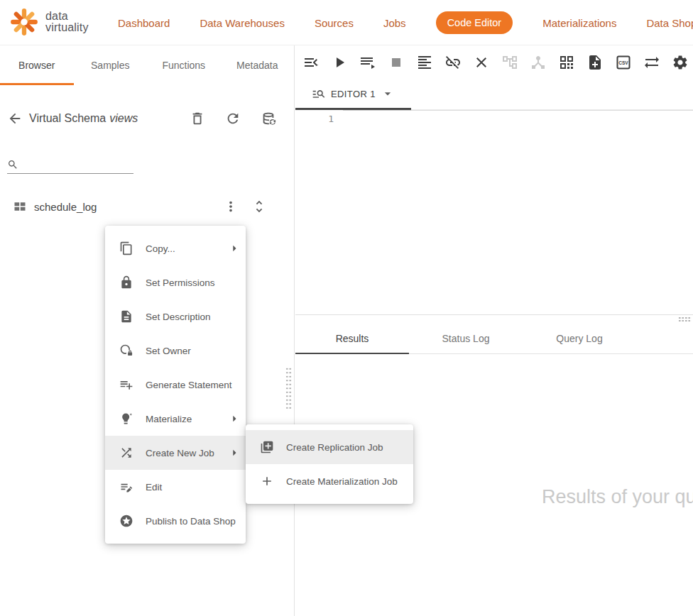 The width and height of the screenshot is (693, 616). I want to click on manage-search-icon, so click(319, 94).